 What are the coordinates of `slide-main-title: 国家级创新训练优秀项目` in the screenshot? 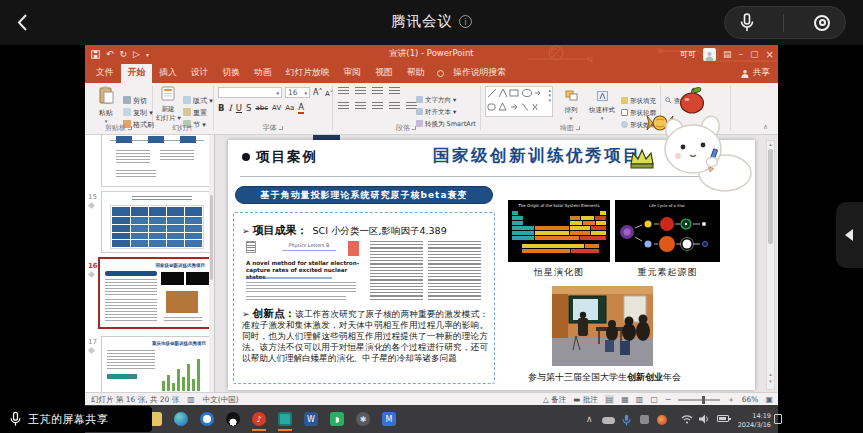 It's located at (538, 156).